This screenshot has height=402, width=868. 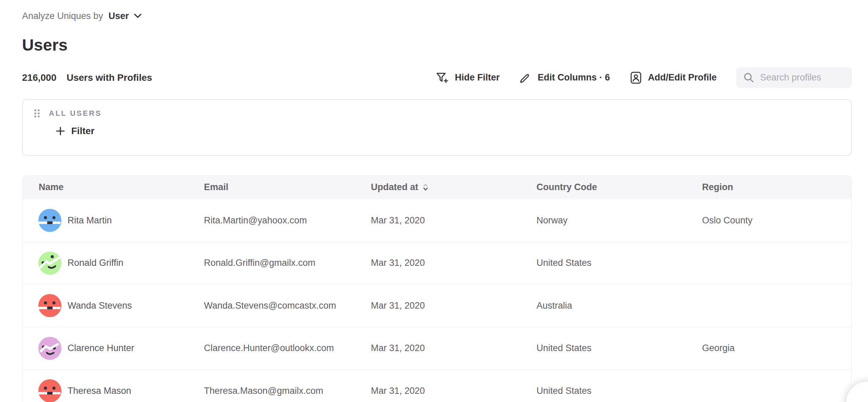 I want to click on user-name: Theresa Mason, so click(x=99, y=391).